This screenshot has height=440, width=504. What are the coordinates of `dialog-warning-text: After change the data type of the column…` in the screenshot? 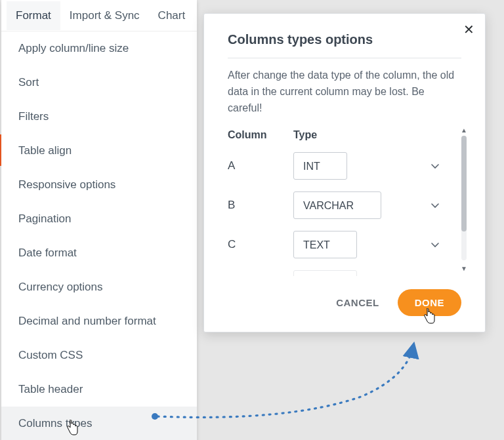 It's located at (345, 92).